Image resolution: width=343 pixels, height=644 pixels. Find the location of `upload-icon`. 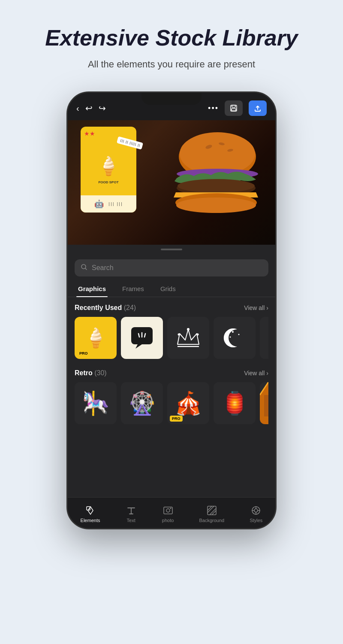

upload-icon is located at coordinates (258, 108).